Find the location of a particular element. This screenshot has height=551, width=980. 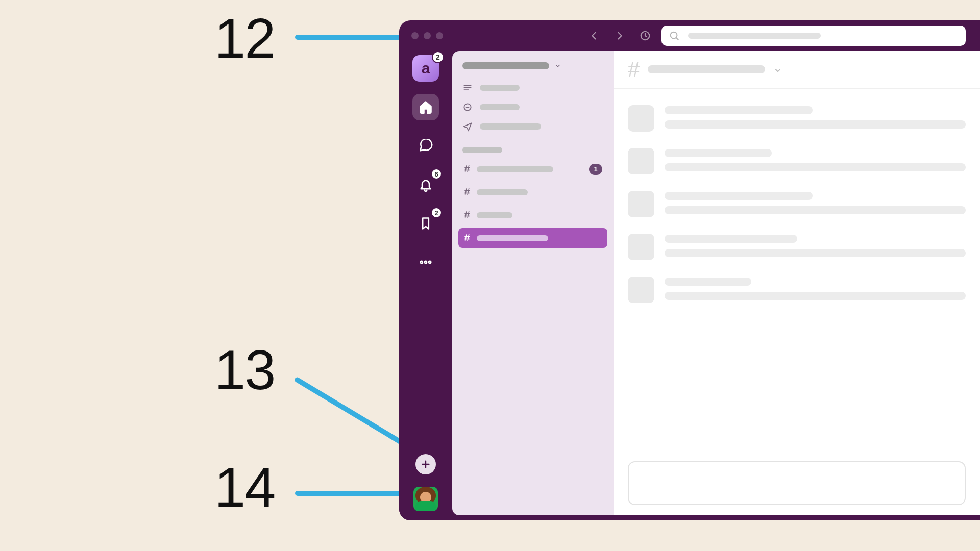

message-composer is located at coordinates (797, 483).